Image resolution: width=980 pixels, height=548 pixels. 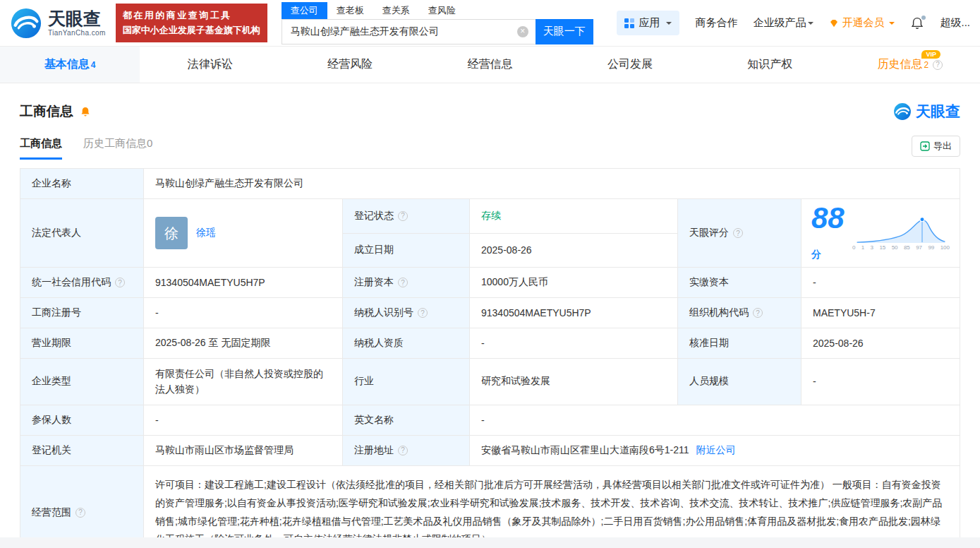 What do you see at coordinates (406, 216) in the screenshot?
I see `label-registration-status: 登记状态` at bounding box center [406, 216].